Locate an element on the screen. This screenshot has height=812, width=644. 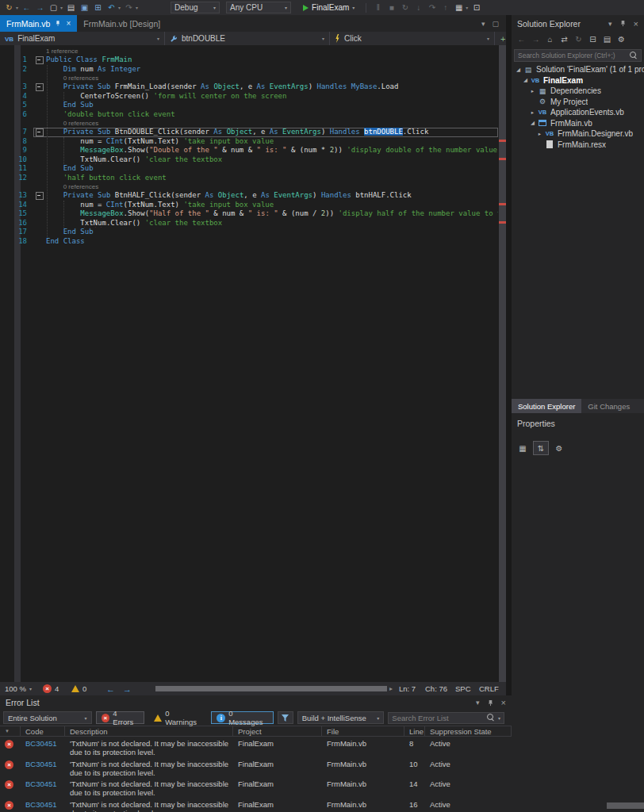
code-line: 3 Private Sub FrmMain_Load(sender As Obj… is located at coordinates (249, 87).